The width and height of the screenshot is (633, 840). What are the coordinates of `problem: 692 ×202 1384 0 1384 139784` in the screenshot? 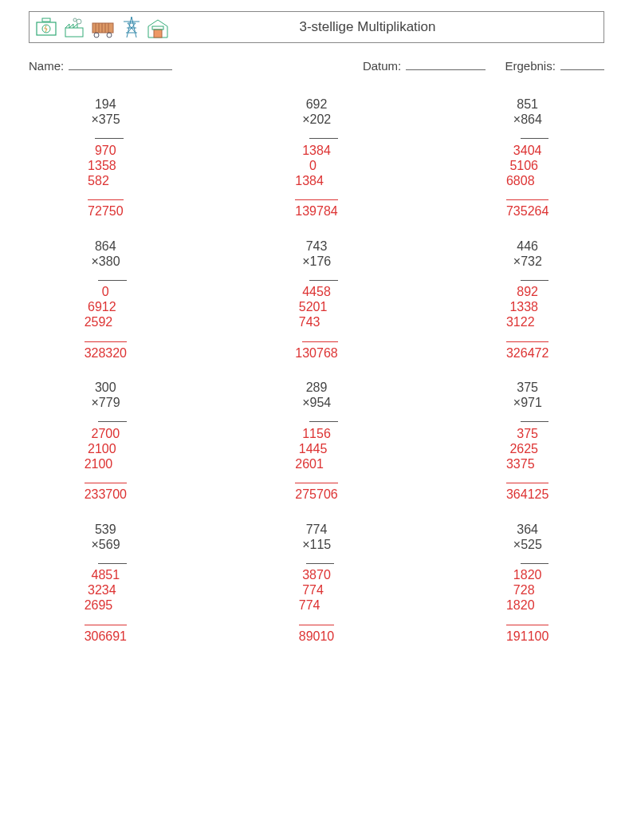 It's located at (317, 158).